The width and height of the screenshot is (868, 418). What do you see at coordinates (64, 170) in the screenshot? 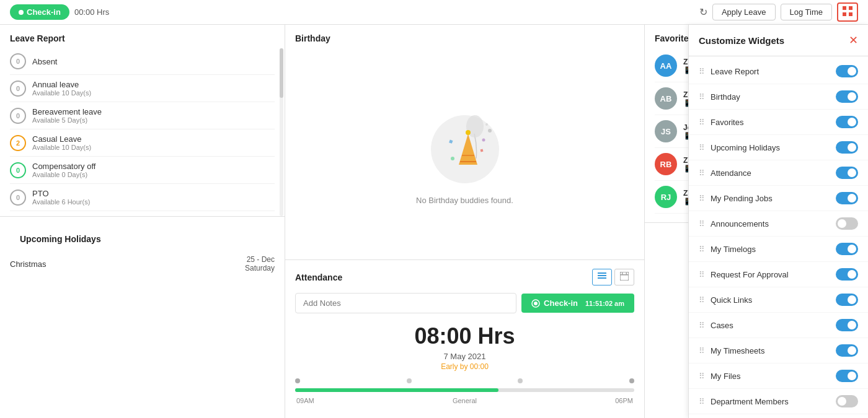
I see `leave-info: Compensatory off Available 0 Day(s)` at bounding box center [64, 170].